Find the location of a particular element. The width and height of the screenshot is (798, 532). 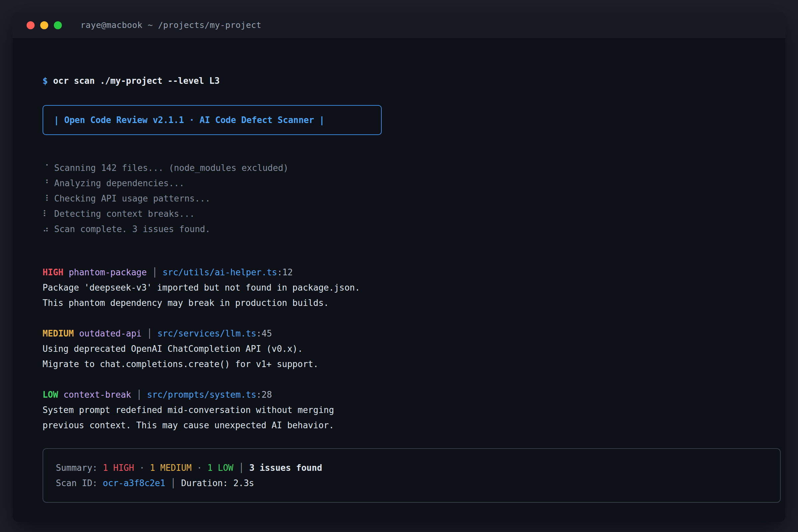

spinner-icon: ⠘ is located at coordinates (45, 183).